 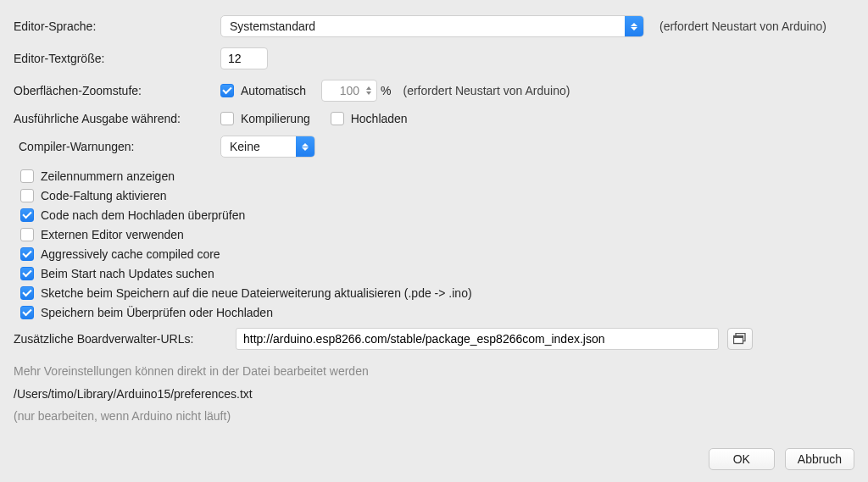 I want to click on zoom-auto-checkbox, so click(x=227, y=91).